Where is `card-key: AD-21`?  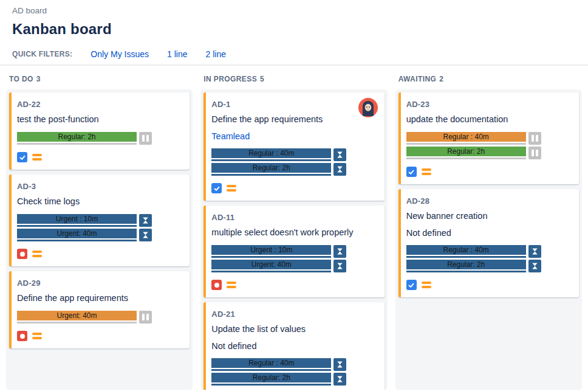 card-key: AD-21 is located at coordinates (294, 314).